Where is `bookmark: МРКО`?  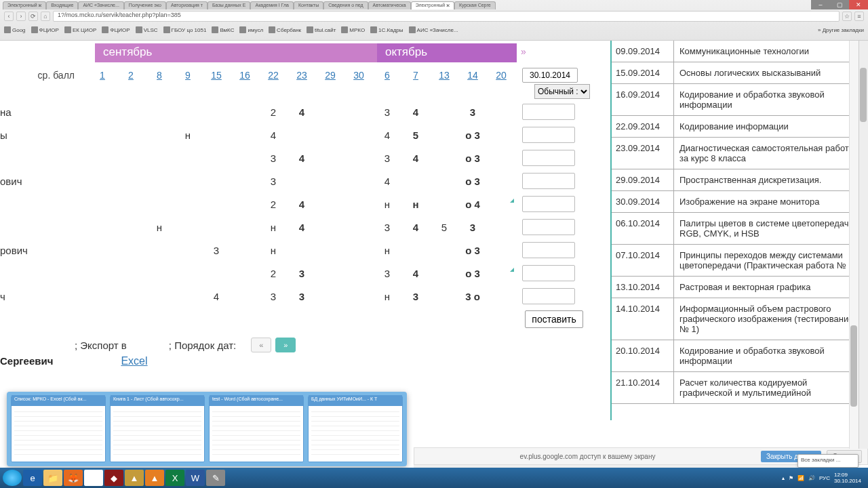 bookmark: МРКО is located at coordinates (353, 30).